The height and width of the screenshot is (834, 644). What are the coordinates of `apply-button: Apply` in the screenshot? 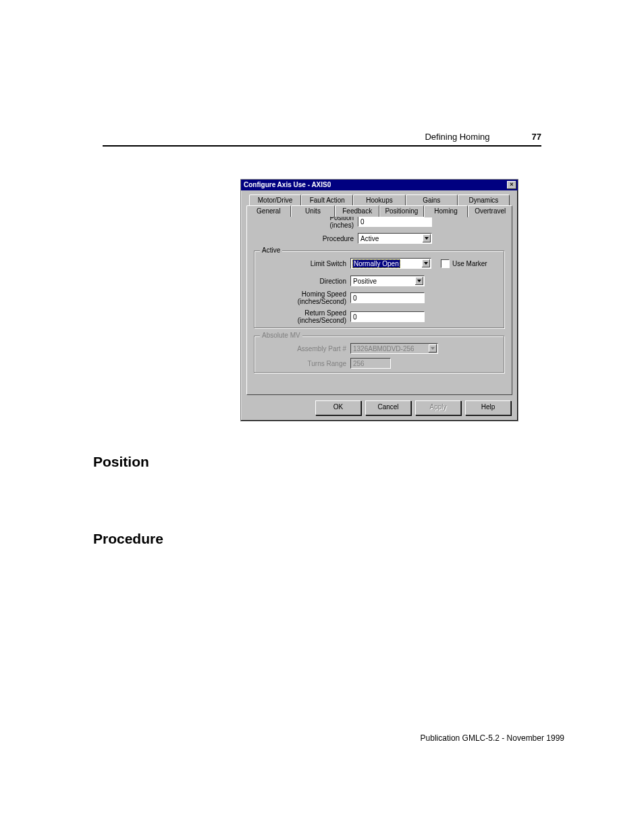 It's located at (438, 408).